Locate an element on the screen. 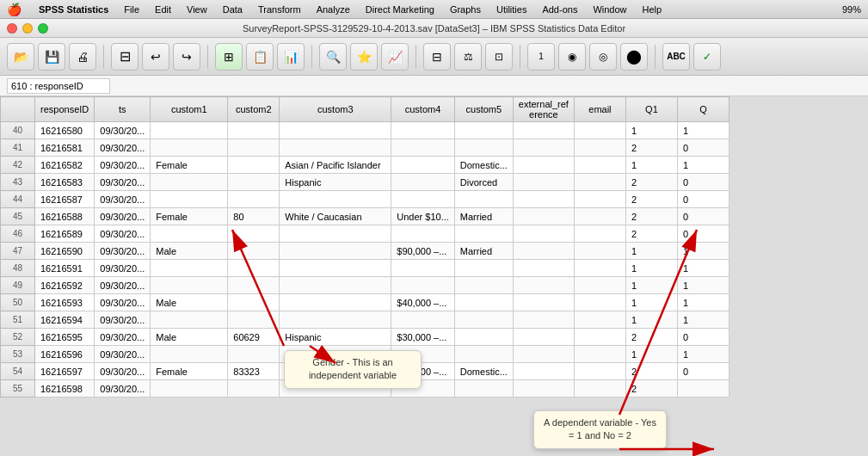 This screenshot has width=868, height=456. open-button: 📂 is located at coordinates (21, 57).